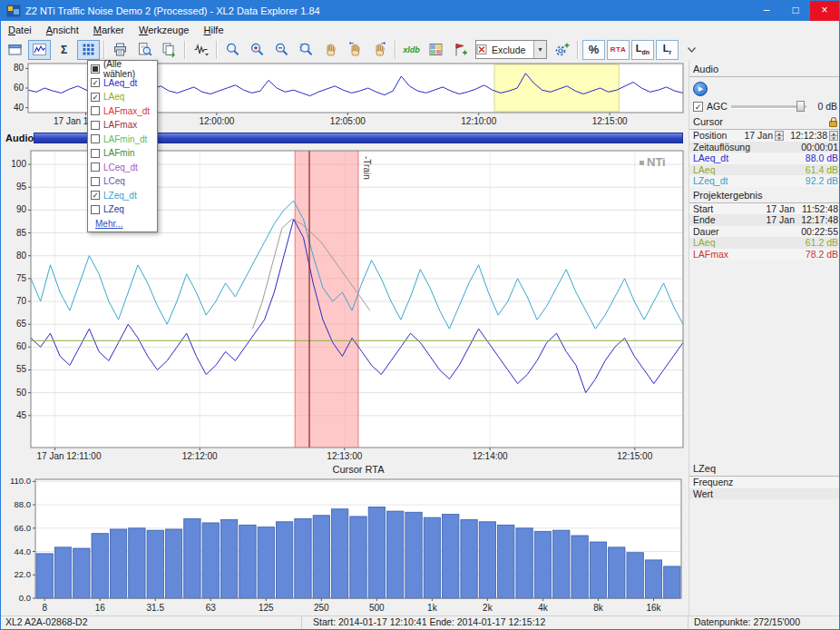 The width and height of the screenshot is (840, 630). What do you see at coordinates (765, 254) in the screenshot?
I see `project-row-lafmax: LAFmax78.2 dB` at bounding box center [765, 254].